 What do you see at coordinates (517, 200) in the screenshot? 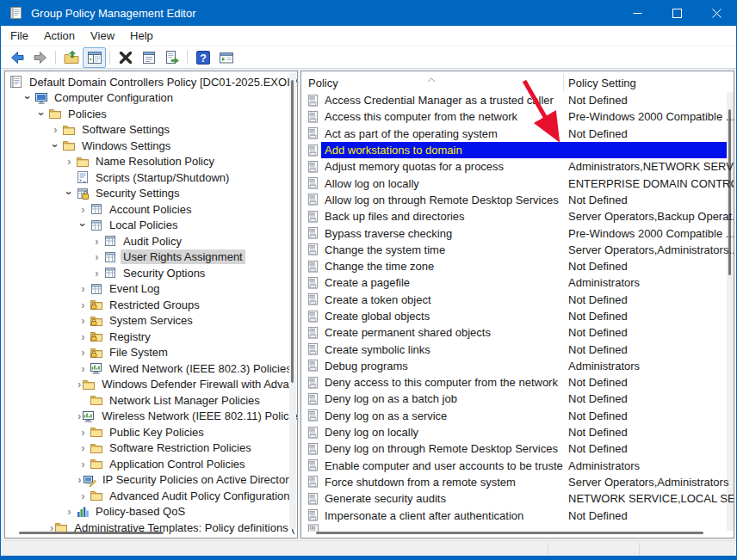
I see `policy-row: Allow log on through Remote Desktop Serv…` at bounding box center [517, 200].